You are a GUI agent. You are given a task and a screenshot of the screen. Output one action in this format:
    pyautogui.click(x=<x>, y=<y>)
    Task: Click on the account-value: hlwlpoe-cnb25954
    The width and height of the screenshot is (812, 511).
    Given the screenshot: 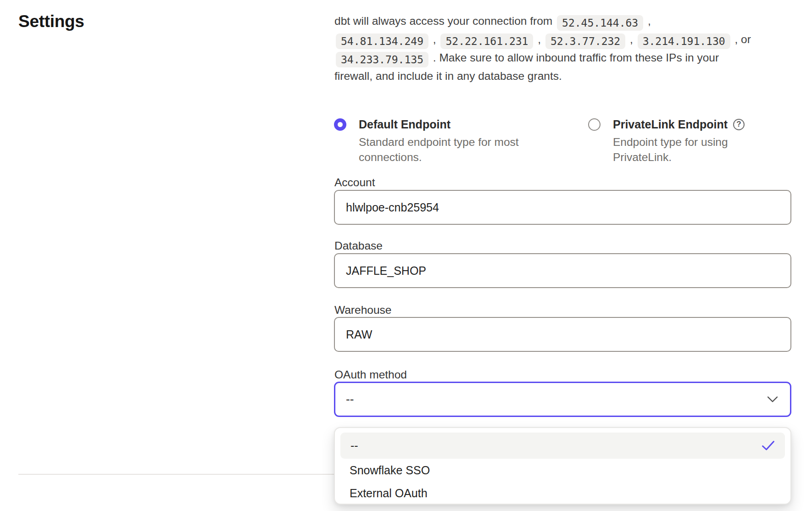 What is the action you would take?
    pyautogui.click(x=393, y=207)
    